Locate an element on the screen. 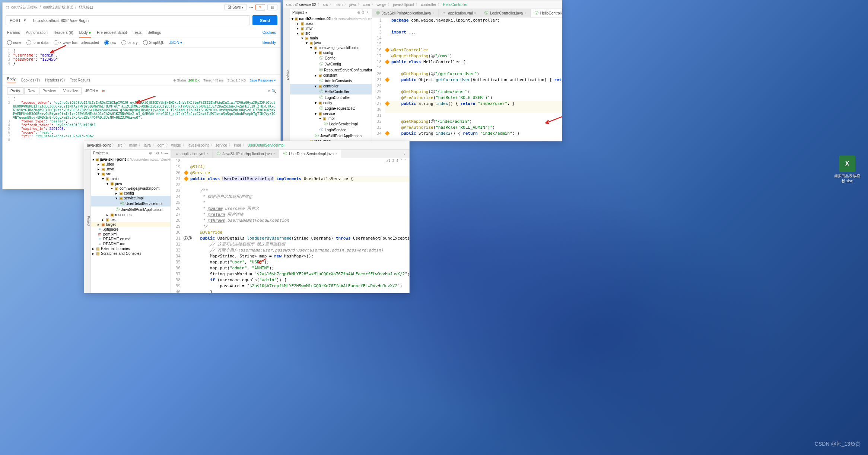 The height and width of the screenshot is (455, 868). tree-settings-icon: ⊕ ⚙ ⋮ is located at coordinates (363, 13).